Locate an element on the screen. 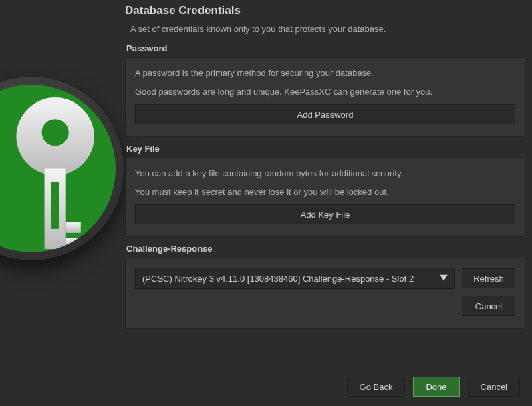 The height and width of the screenshot is (406, 532). add-password-button: Add Password is located at coordinates (325, 114).